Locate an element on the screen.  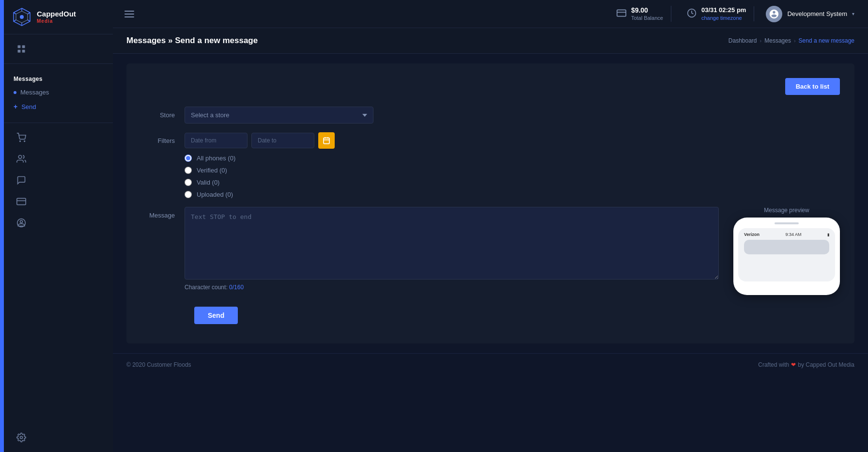
calendar-button is located at coordinates (326, 140).